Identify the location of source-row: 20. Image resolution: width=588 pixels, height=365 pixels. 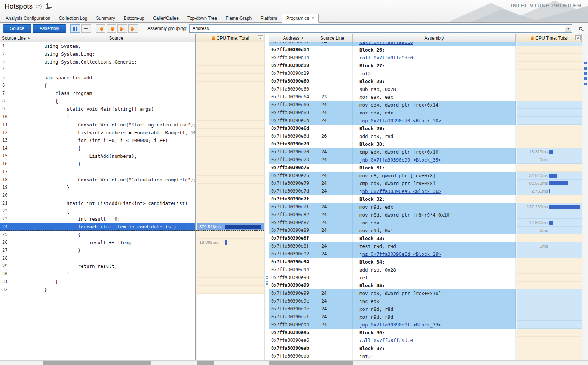
(132, 195).